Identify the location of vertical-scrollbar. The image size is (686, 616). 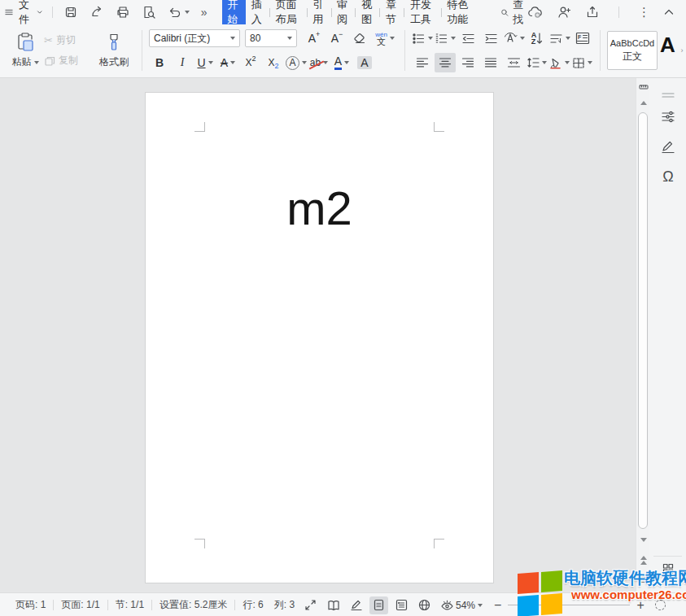
(643, 335).